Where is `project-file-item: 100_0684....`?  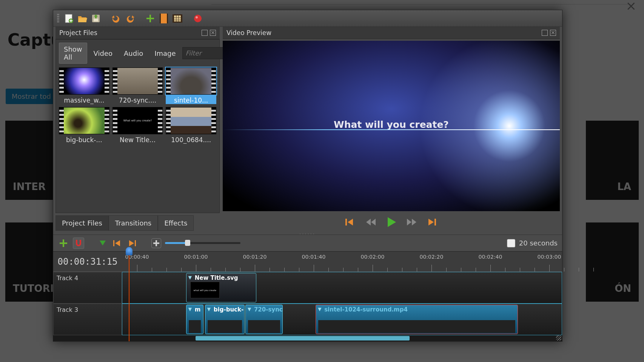
project-file-item: 100_0684.... is located at coordinates (191, 125).